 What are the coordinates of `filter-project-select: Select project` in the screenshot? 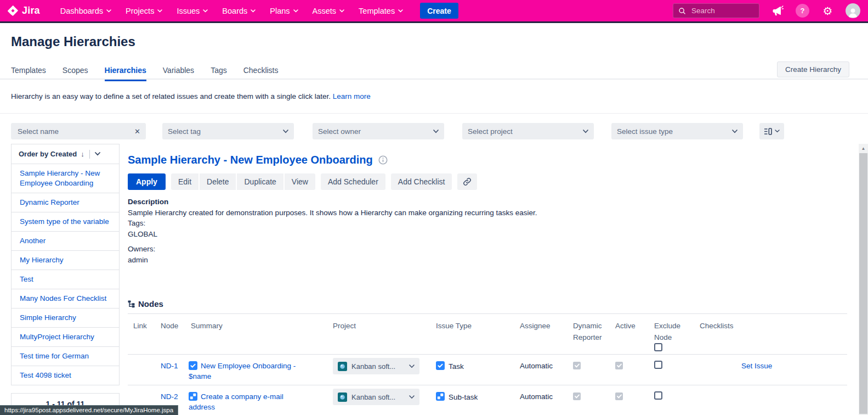 It's located at (528, 131).